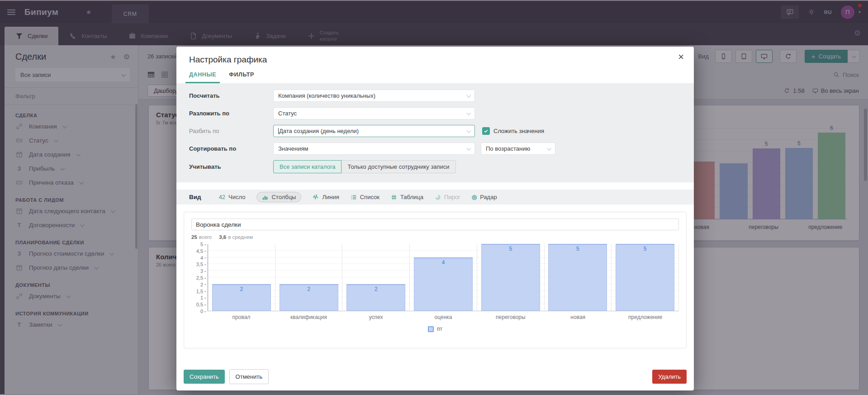 The width and height of the screenshot is (868, 395). Describe the element at coordinates (370, 197) in the screenshot. I see `chart-type-label: Список` at that location.